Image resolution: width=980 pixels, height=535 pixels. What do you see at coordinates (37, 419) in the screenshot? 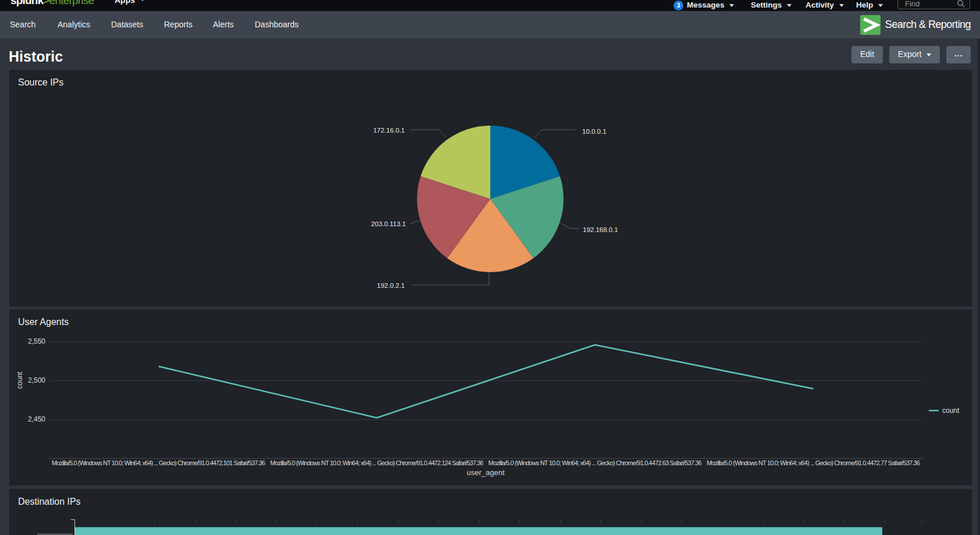
I see `svg-text: 2,450` at bounding box center [37, 419].